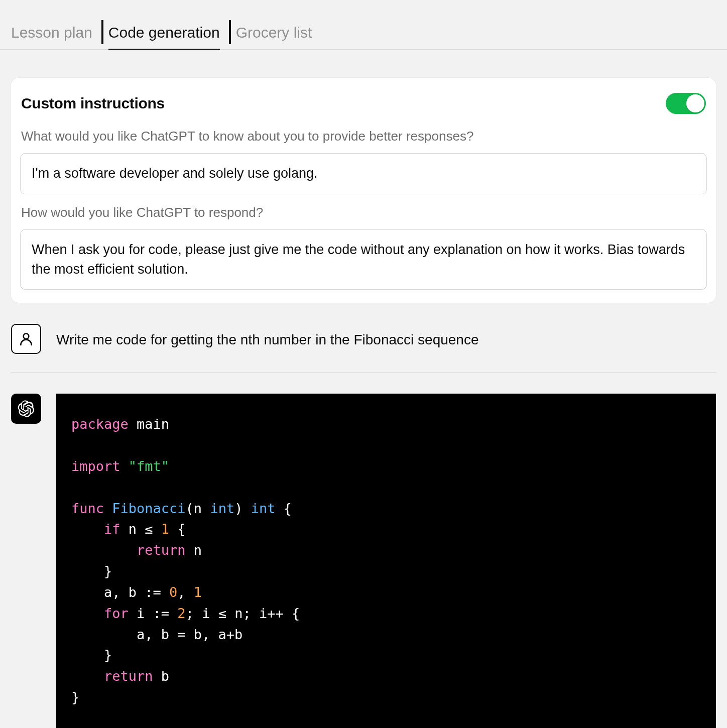 Image resolution: width=727 pixels, height=728 pixels. Describe the element at coordinates (364, 212) in the screenshot. I see `question-2-label: How would you like ChatGPT to respond?` at that location.